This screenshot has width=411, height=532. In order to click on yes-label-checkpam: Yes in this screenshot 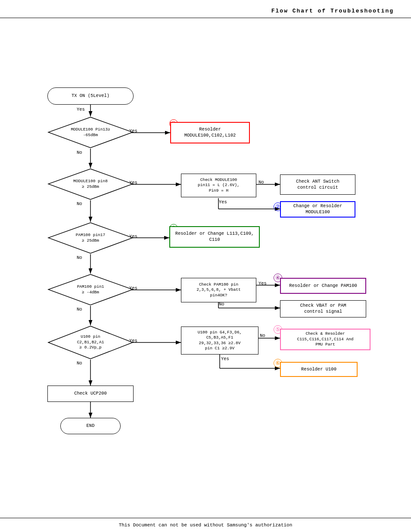, I will do `click(263, 283)`.